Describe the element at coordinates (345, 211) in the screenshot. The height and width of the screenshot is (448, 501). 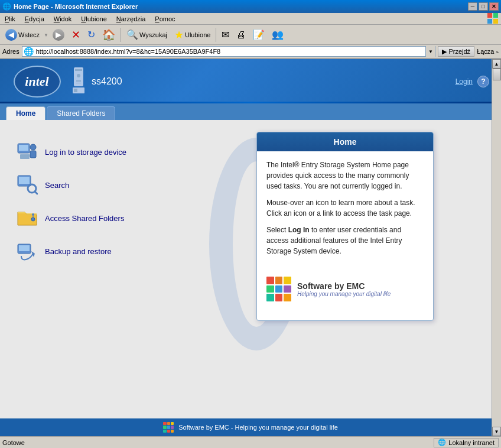
I see `info-card-body: The Intel® Entry Storage System Home pag…` at that location.